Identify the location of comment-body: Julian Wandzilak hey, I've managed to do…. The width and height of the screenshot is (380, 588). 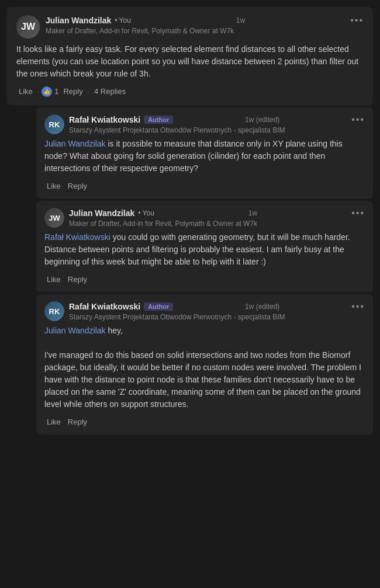
(205, 368).